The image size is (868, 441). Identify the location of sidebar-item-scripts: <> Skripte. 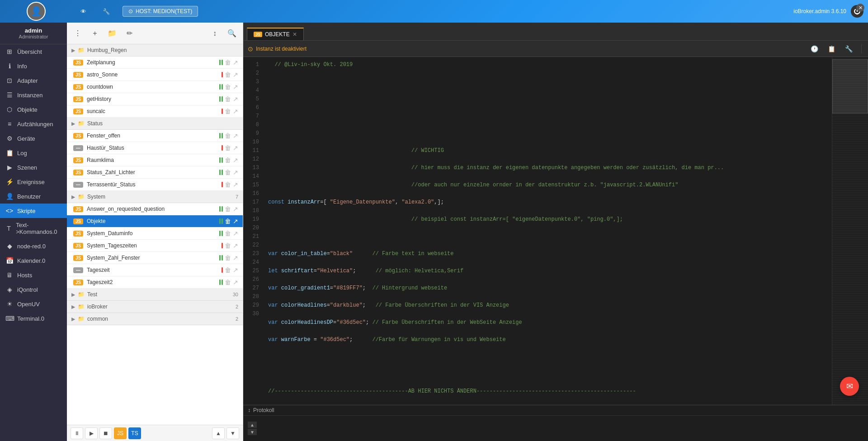
(33, 211).